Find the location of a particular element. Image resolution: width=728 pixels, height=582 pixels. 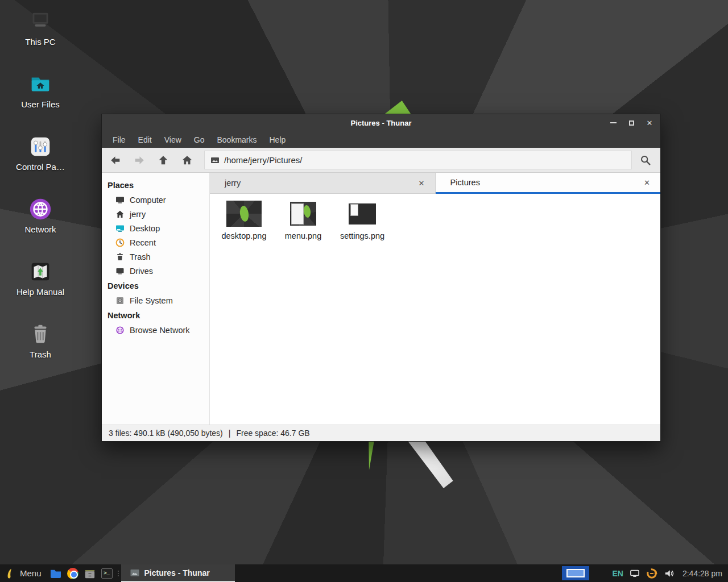

file-settings-png: settings.png is located at coordinates (362, 219).